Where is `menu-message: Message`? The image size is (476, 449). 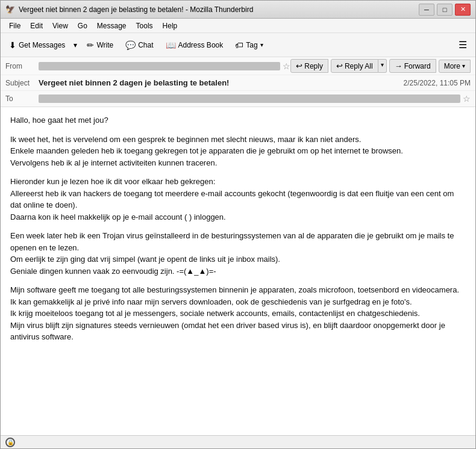
menu-message: Message is located at coordinates (112, 26).